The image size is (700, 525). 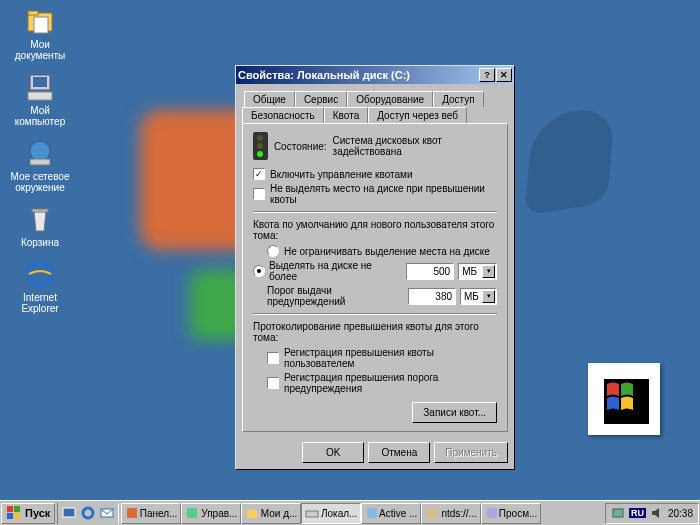 What do you see at coordinates (399, 452) in the screenshot?
I see `cancel-button: Отмена` at bounding box center [399, 452].